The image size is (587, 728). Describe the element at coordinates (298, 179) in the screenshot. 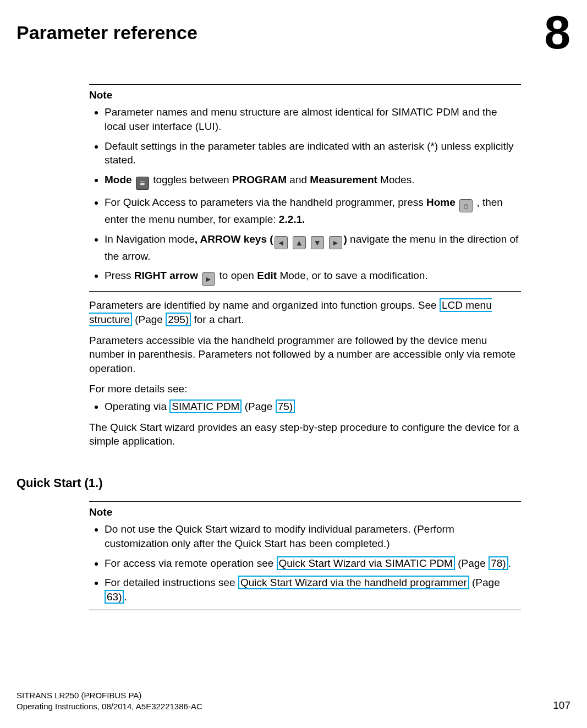

I see `text: and` at that location.